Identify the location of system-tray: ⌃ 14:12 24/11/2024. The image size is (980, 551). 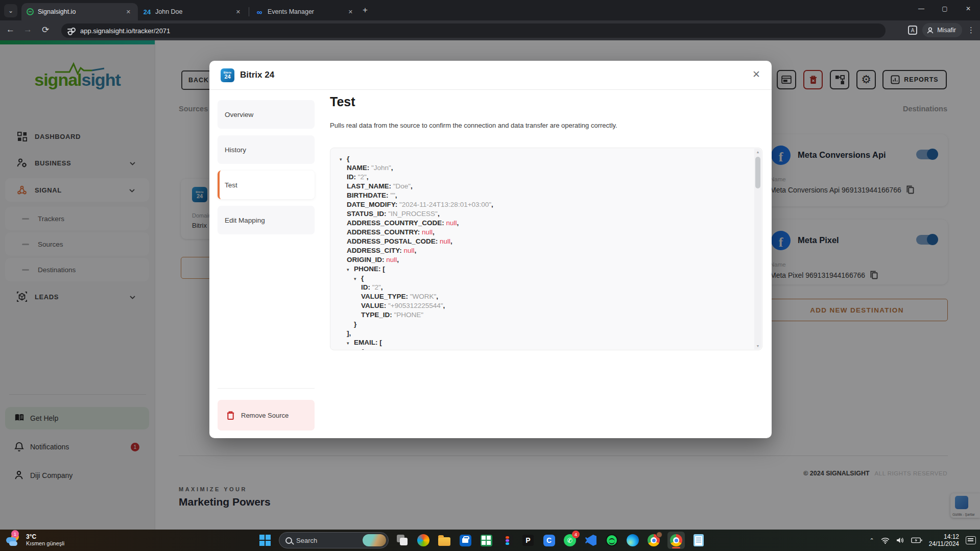
(923, 540).